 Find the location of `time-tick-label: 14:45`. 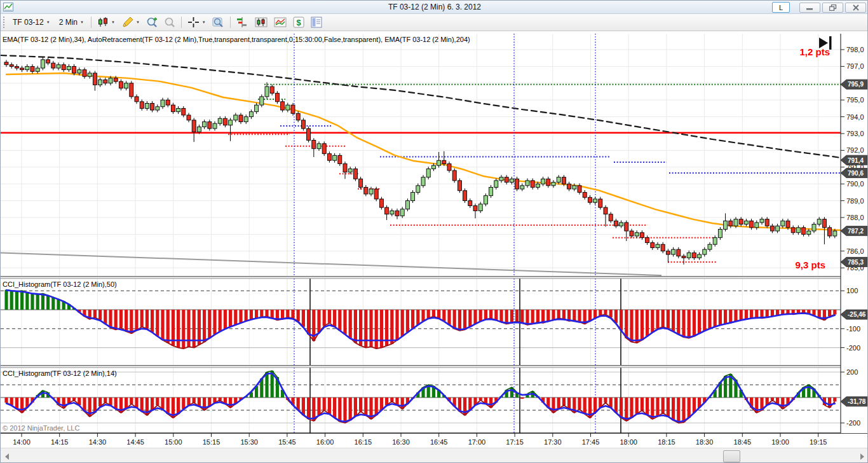

time-tick-label: 14:45 is located at coordinates (135, 442).